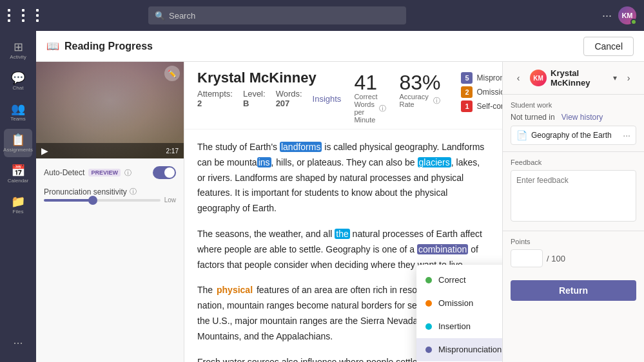 This screenshot has width=644, height=362. What do you see at coordinates (459, 280) in the screenshot?
I see `menu-item-correct: Correct` at bounding box center [459, 280].